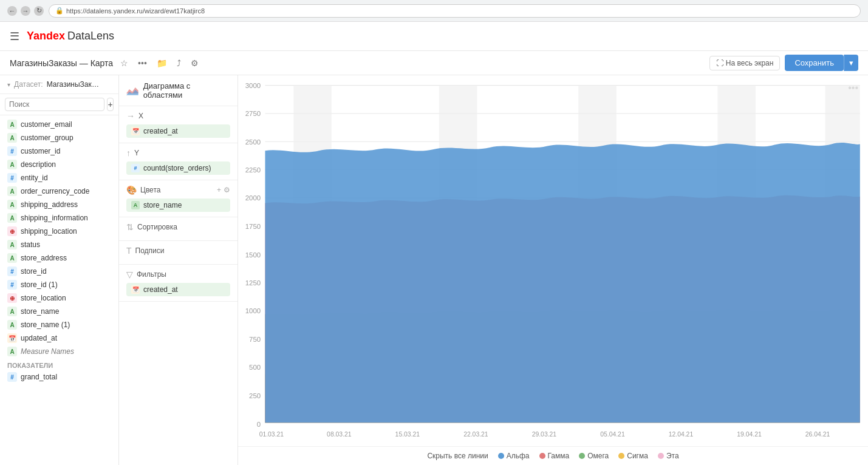 The height and width of the screenshot is (465, 868). Describe the element at coordinates (142, 63) in the screenshot. I see `more-button: •••` at that location.